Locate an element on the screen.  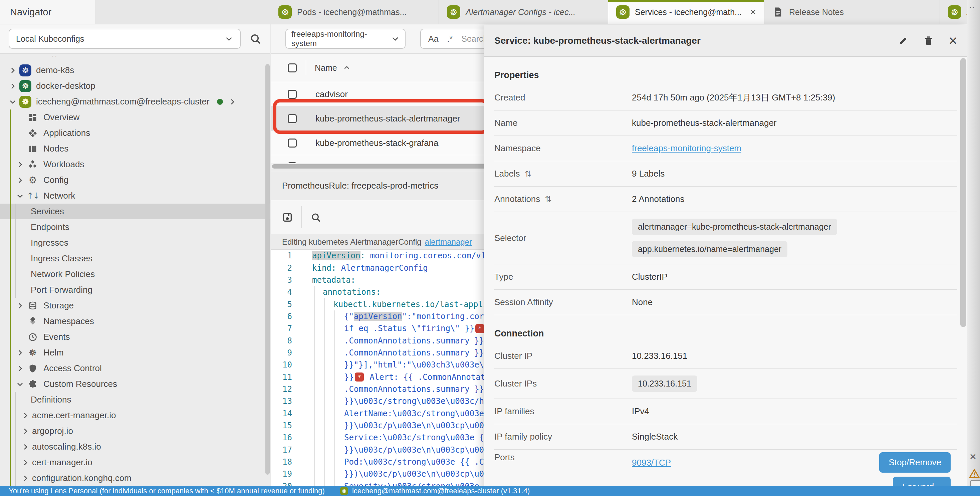
namespace-selector: freeleaps-monitoring-system is located at coordinates (345, 39).